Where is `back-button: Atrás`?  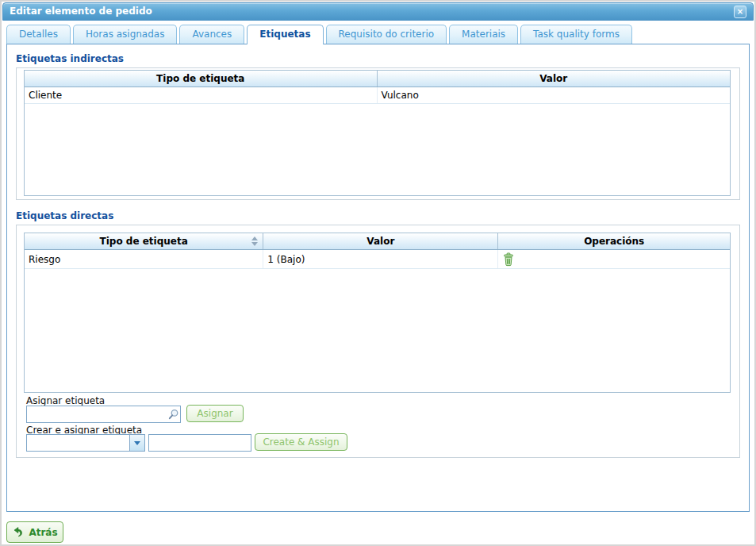 back-button: Atrás is located at coordinates (35, 532).